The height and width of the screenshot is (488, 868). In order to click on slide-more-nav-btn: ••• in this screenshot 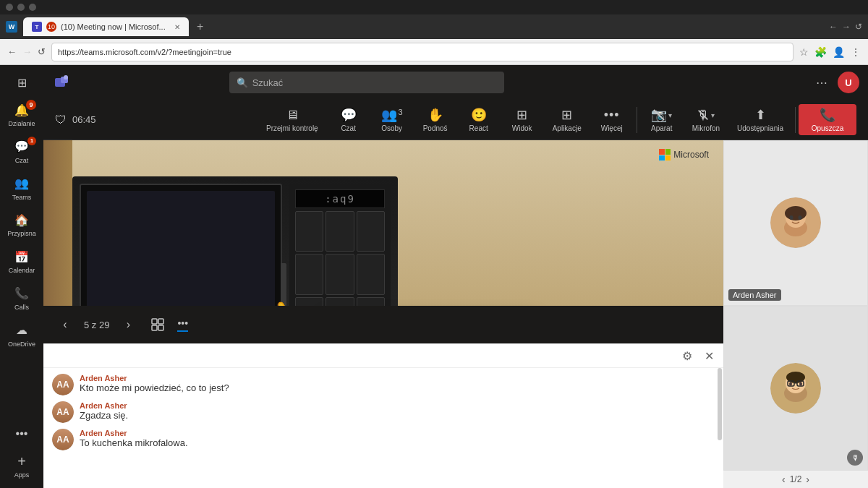, I will do `click(182, 325)`.